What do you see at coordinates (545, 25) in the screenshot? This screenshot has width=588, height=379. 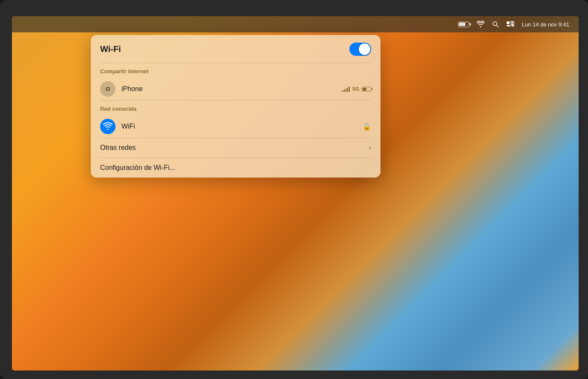 I see `datetime-text: Lun 14 de nov 9:41` at bounding box center [545, 25].